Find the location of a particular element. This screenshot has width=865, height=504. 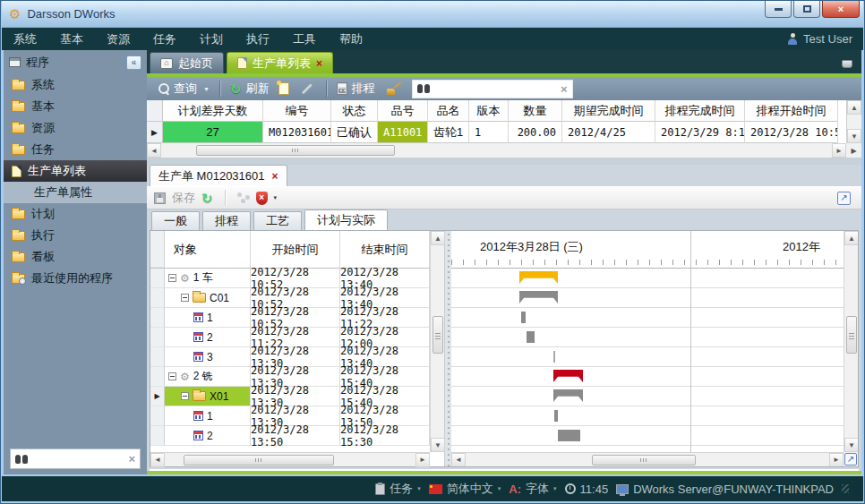

maximize-button is located at coordinates (807, 9).